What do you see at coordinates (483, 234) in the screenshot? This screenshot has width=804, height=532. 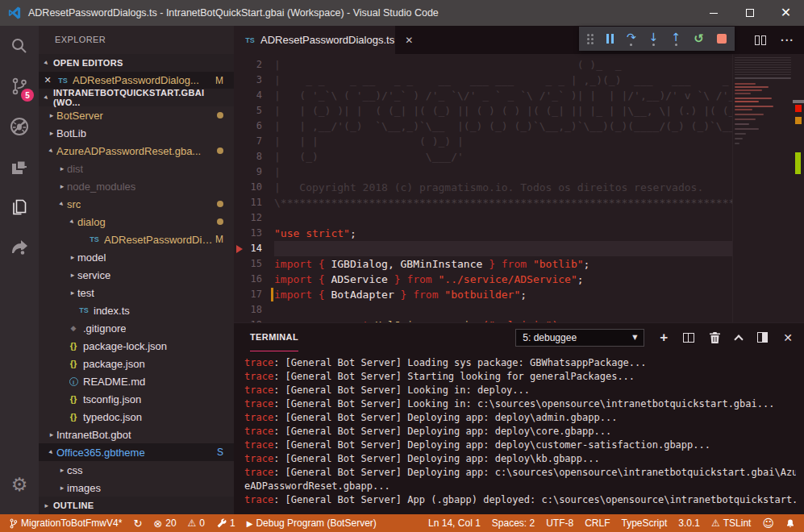 I see `code-line-13: 13"use strict";` at bounding box center [483, 234].